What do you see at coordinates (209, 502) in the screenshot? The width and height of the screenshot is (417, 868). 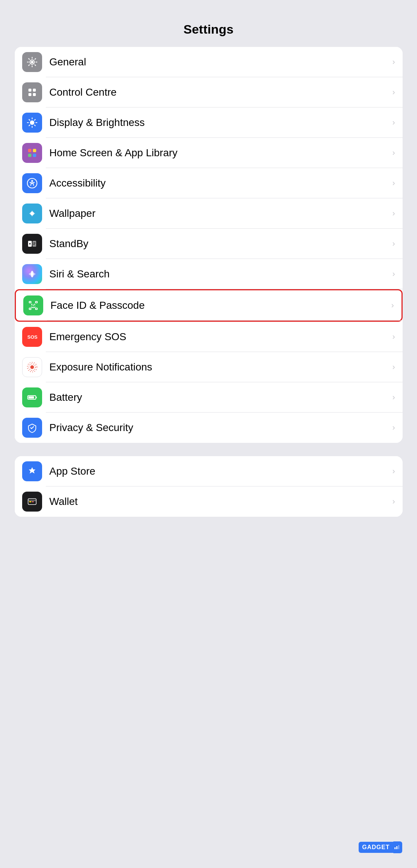 I see `settings-row-wallet: Wallet ›` at bounding box center [209, 502].